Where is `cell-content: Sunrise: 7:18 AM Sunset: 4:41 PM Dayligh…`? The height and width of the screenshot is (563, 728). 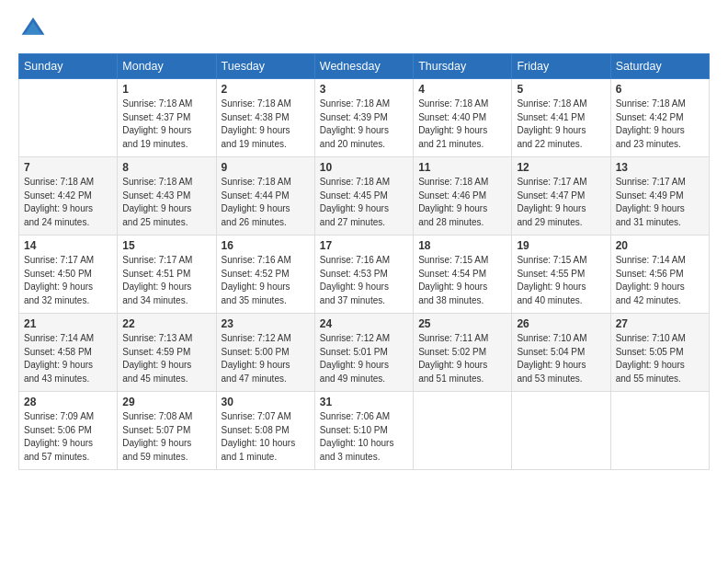
cell-content: Sunrise: 7:18 AM Sunset: 4:41 PM Dayligh… is located at coordinates (561, 124).